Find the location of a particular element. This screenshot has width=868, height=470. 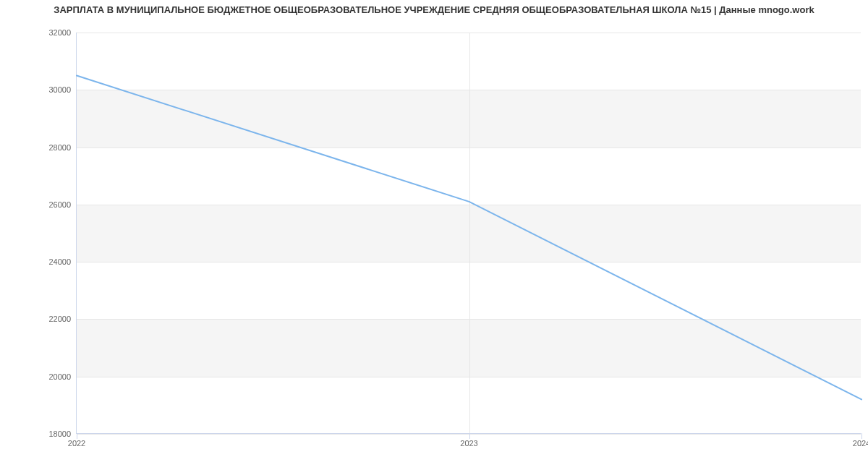

y-tick-label: 22000 is located at coordinates (62, 319).